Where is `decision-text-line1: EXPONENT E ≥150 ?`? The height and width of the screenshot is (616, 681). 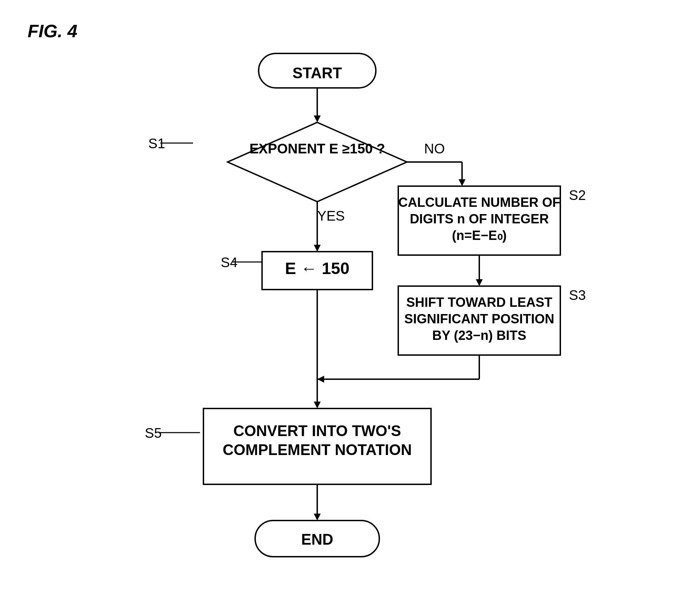
decision-text-line1: EXPONENT E ≥150 ? is located at coordinates (317, 149).